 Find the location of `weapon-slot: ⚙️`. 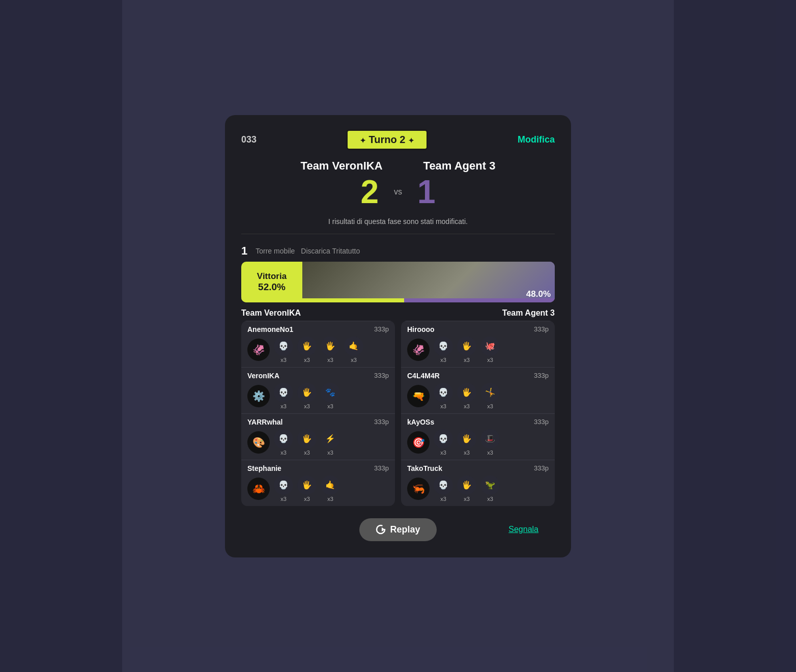

weapon-slot: ⚙️ is located at coordinates (259, 396).